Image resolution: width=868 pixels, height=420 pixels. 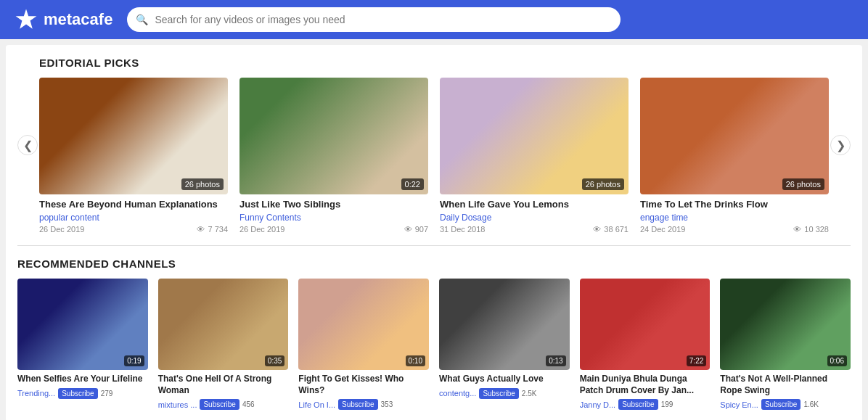 I want to click on rec-channel: Spicy En..., so click(x=739, y=405).